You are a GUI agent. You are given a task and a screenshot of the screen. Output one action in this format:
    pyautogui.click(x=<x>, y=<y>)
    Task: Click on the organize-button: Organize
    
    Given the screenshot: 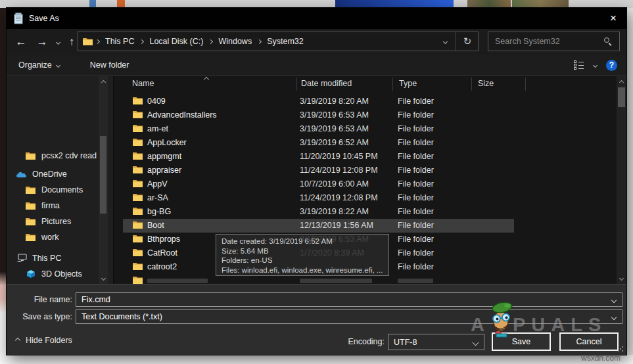 What is the action you would take?
    pyautogui.click(x=39, y=65)
    